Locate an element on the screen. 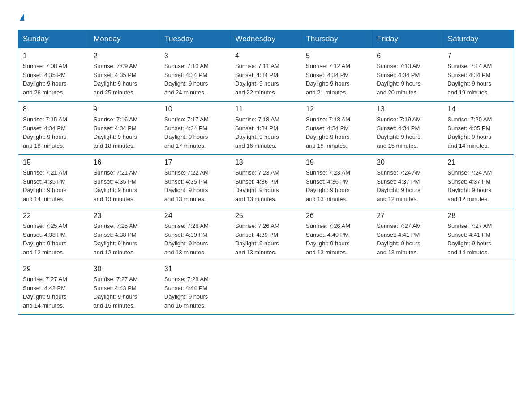 This screenshot has width=532, height=411. calendar-cell: 6 Sunrise: 7:13 AMSunset: 4:34 PMDayligh… is located at coordinates (408, 75).